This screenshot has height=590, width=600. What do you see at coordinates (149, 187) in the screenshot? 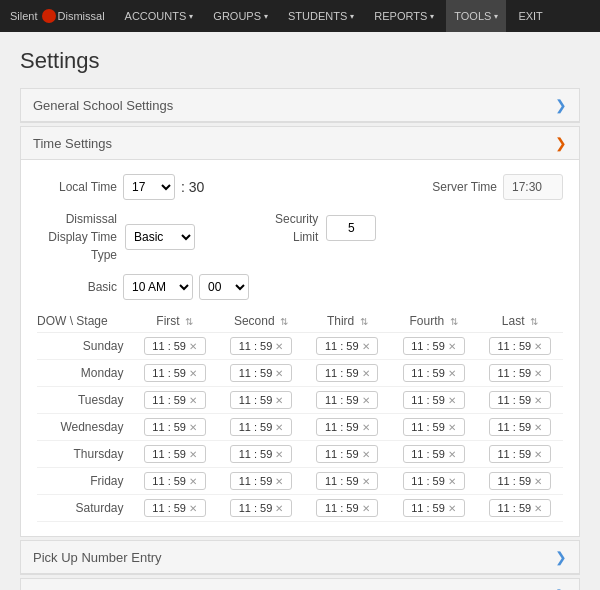
I see `local-time-hour-select: 17` at bounding box center [149, 187].